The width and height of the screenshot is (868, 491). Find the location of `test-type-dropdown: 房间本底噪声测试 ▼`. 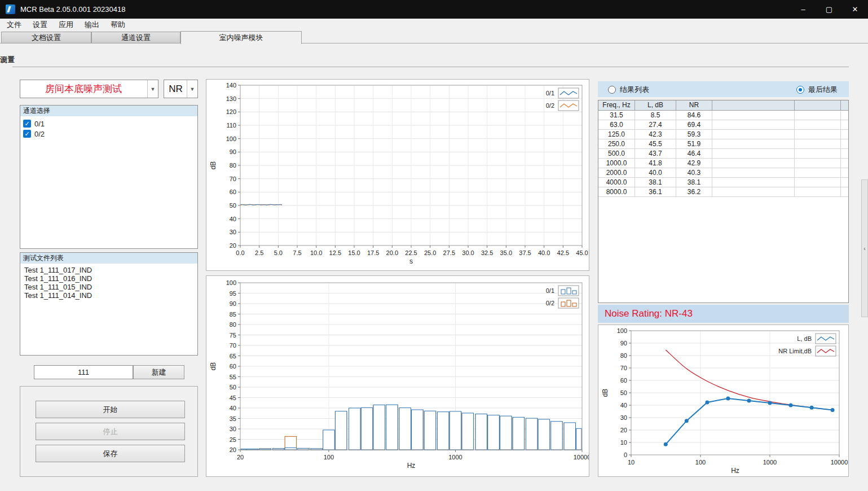

test-type-dropdown: 房间本底噪声测试 ▼ is located at coordinates (89, 89).